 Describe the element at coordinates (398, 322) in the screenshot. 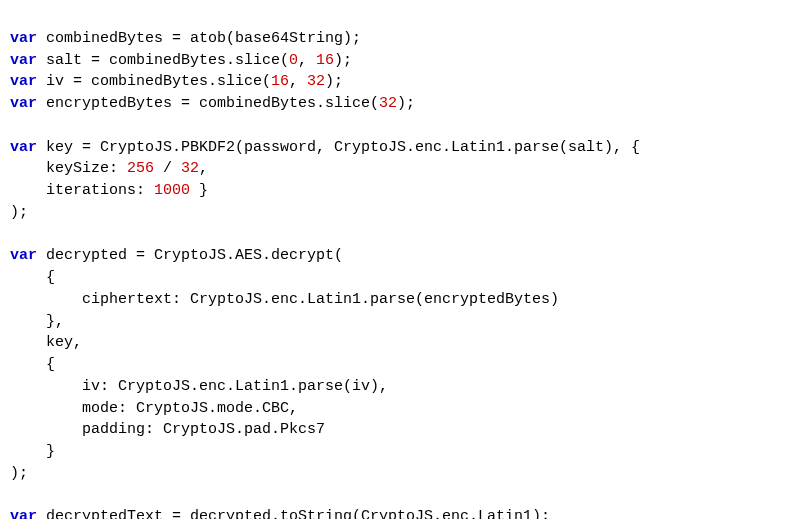

I see `code-line: },` at that location.